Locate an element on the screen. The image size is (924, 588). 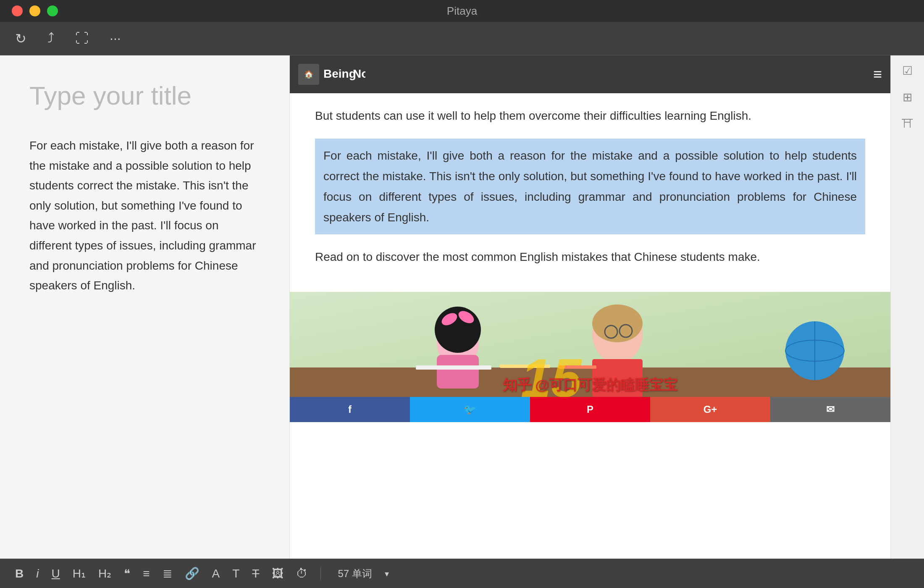
unordered-list-icon: ≣ is located at coordinates (167, 574).